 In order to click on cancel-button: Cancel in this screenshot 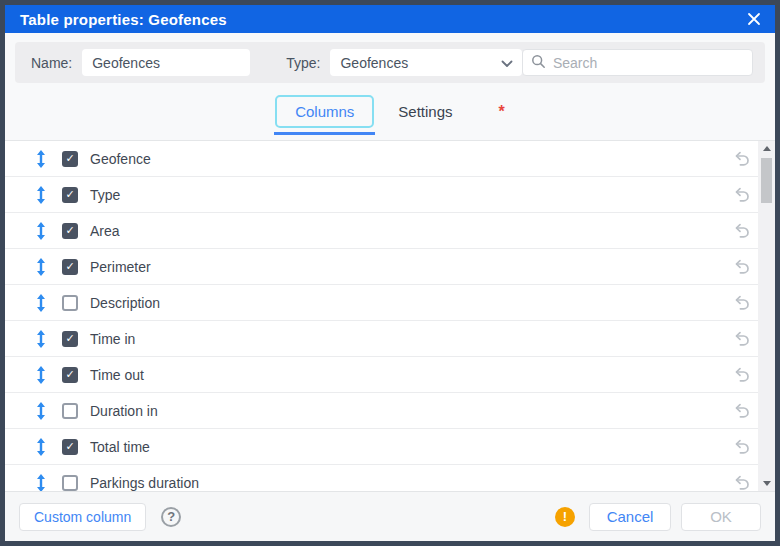, I will do `click(630, 517)`.